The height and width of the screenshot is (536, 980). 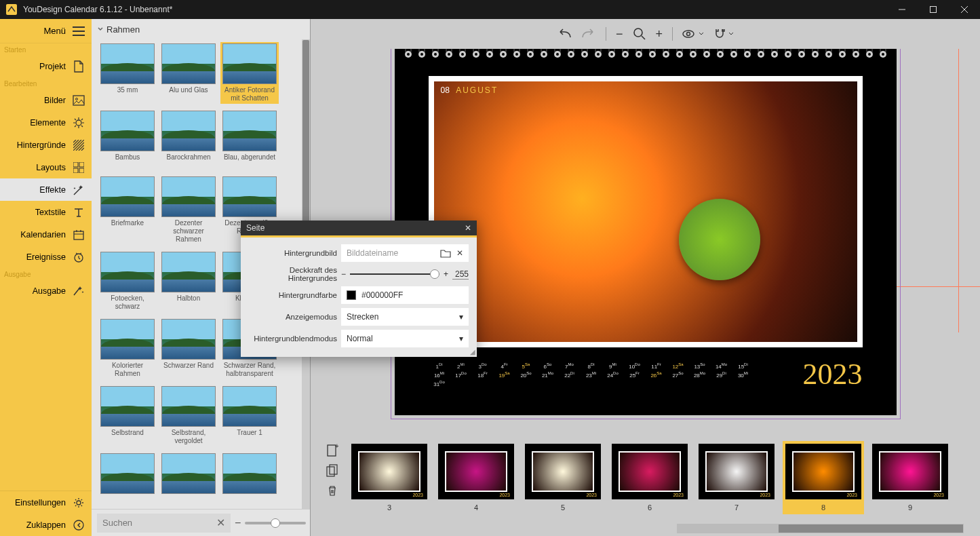 I want to click on sidebar-item-textstile: Textstile, so click(x=46, y=212).